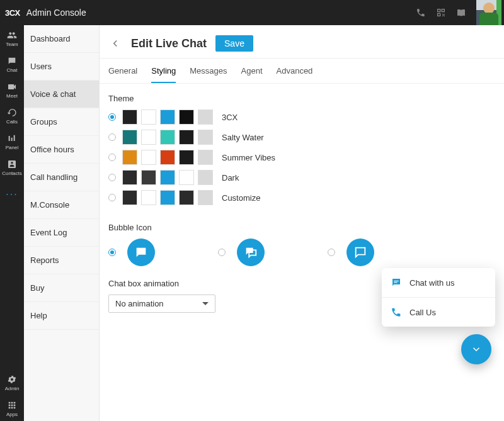 This screenshot has width=504, height=421. Describe the element at coordinates (62, 67) in the screenshot. I see `sidenav-item-users: Users` at that location.